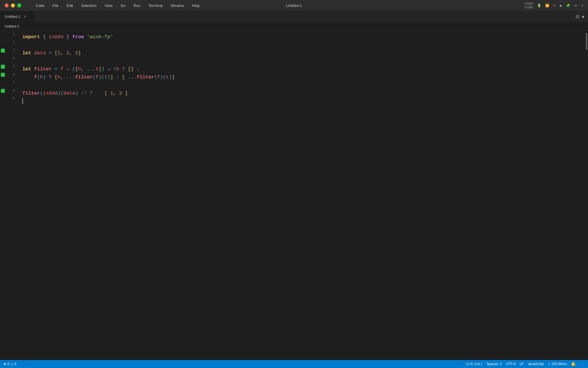 The height and width of the screenshot is (368, 588). I want to click on apple-menu, so click(26, 5).